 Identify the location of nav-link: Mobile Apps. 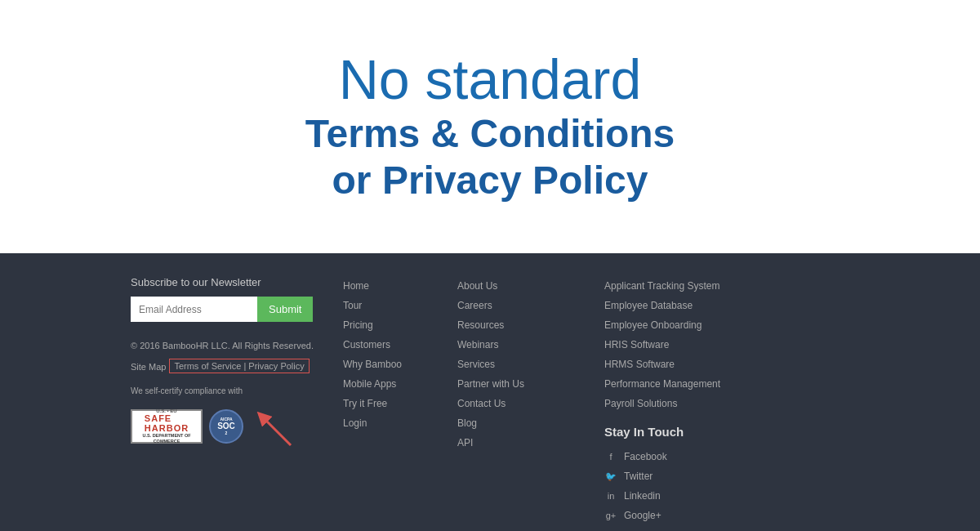
(400, 384).